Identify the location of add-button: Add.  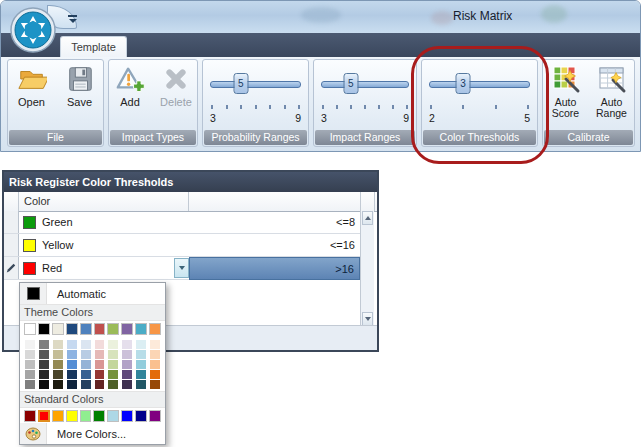
(130, 96).